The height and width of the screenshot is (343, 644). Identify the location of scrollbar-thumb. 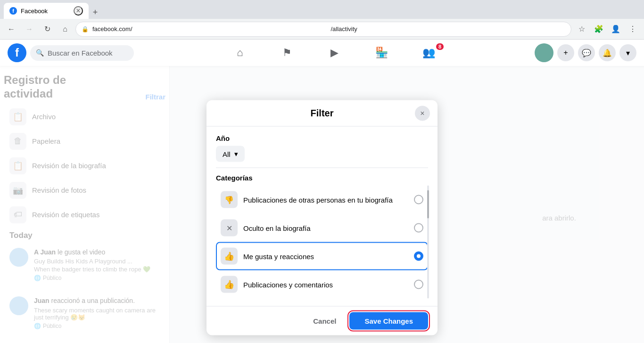
(428, 204).